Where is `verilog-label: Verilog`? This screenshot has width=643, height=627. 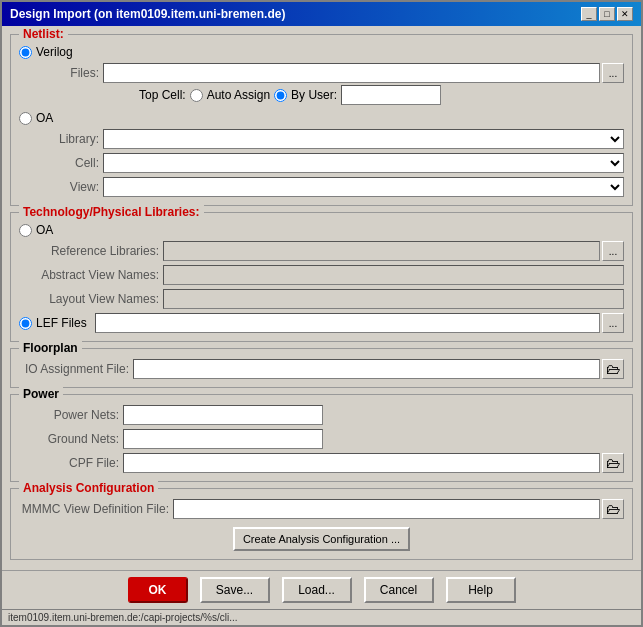
verilog-label: Verilog is located at coordinates (54, 52).